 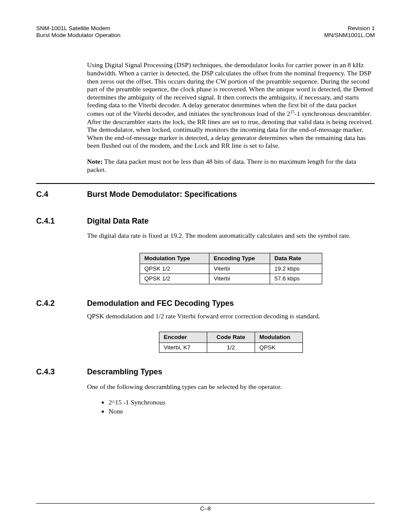 What do you see at coordinates (206, 221) in the screenshot?
I see `heading-c41: C.4.1 Digital Data Rate` at bounding box center [206, 221].